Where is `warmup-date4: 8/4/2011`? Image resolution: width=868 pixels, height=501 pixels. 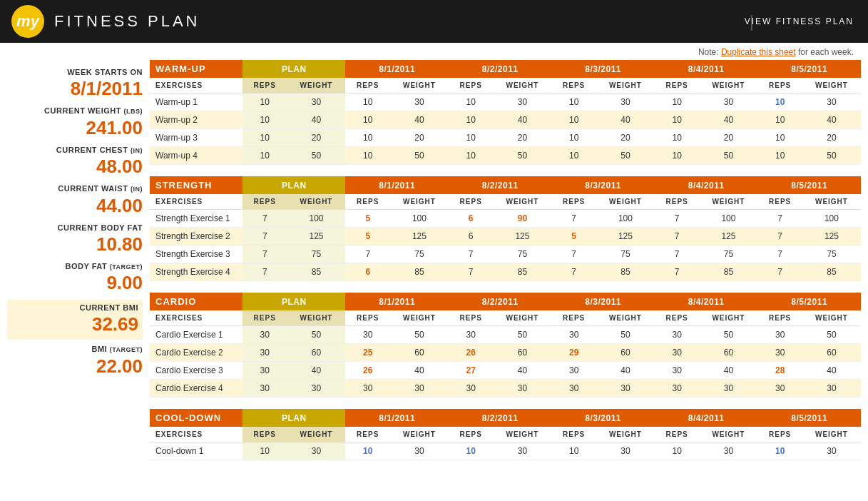 warmup-date4: 8/4/2011 is located at coordinates (706, 69).